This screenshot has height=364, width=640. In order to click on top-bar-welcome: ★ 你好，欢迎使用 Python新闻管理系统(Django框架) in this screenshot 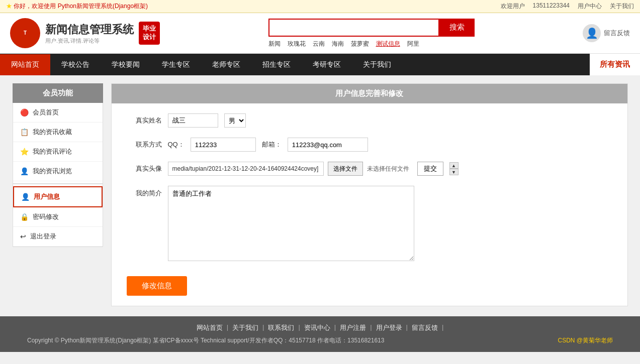, I will do `click(77, 6)`.